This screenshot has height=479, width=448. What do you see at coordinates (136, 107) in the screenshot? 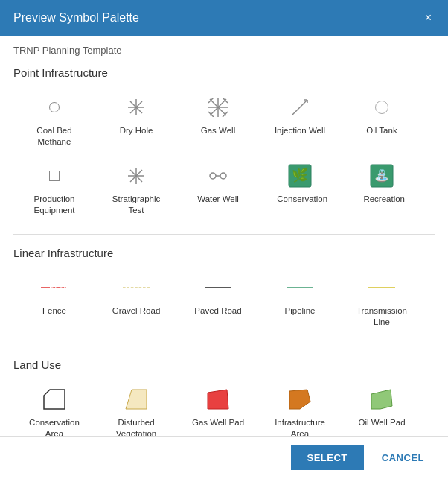
I see `dry-hole-icon` at bounding box center [136, 107].